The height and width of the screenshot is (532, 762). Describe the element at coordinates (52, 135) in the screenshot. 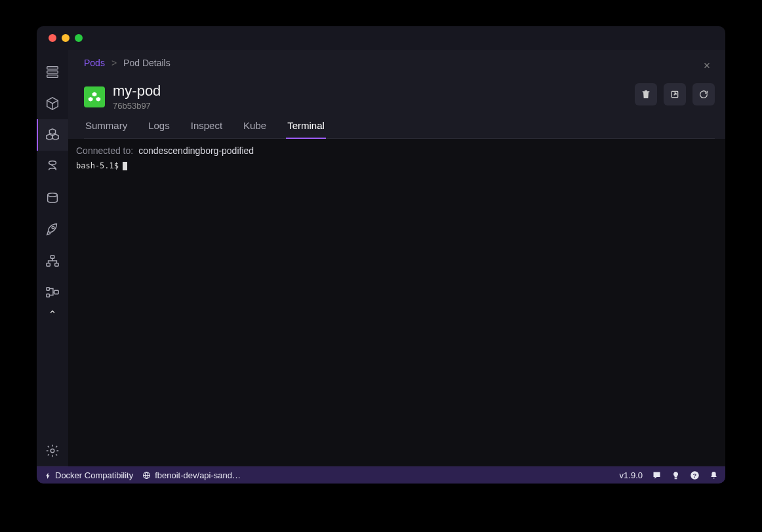

I see `sidebar-item-pods` at that location.